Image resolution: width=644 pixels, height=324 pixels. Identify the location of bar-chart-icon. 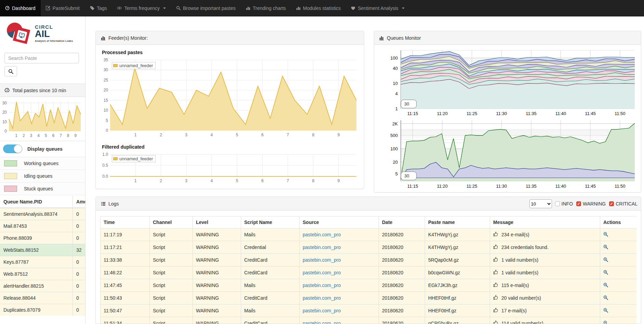
(298, 8).